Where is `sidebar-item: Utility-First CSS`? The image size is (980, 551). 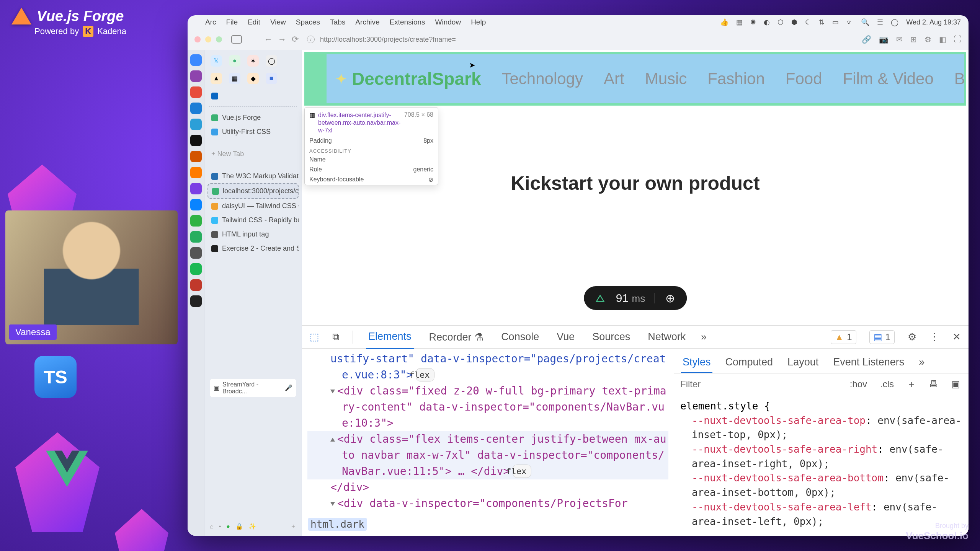
sidebar-item: Utility-First CSS is located at coordinates (253, 132).